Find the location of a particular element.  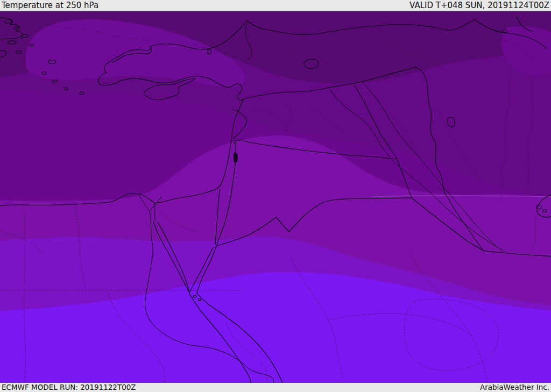

provider-credit: ArabiaWeather Inc. is located at coordinates (514, 388).